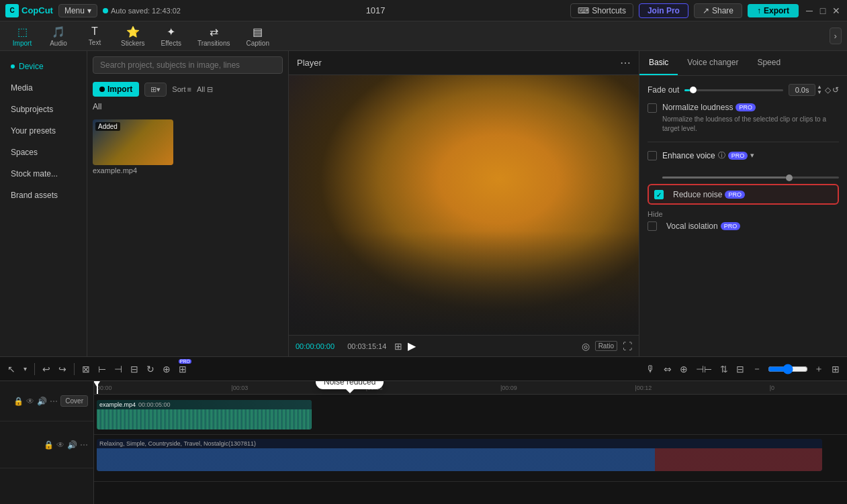 This screenshot has height=504, width=847. I want to click on tab-voice-changer: Voice changer, so click(713, 63).